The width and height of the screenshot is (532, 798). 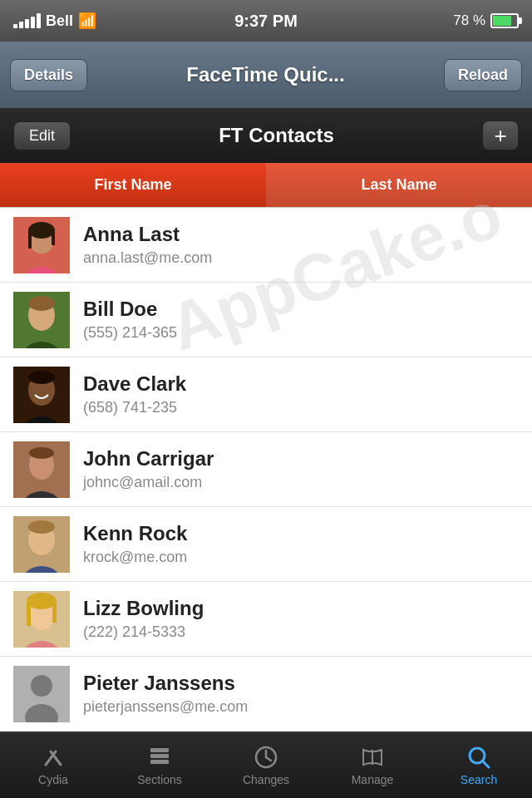 What do you see at coordinates (479, 757) in the screenshot?
I see `search-icon` at bounding box center [479, 757].